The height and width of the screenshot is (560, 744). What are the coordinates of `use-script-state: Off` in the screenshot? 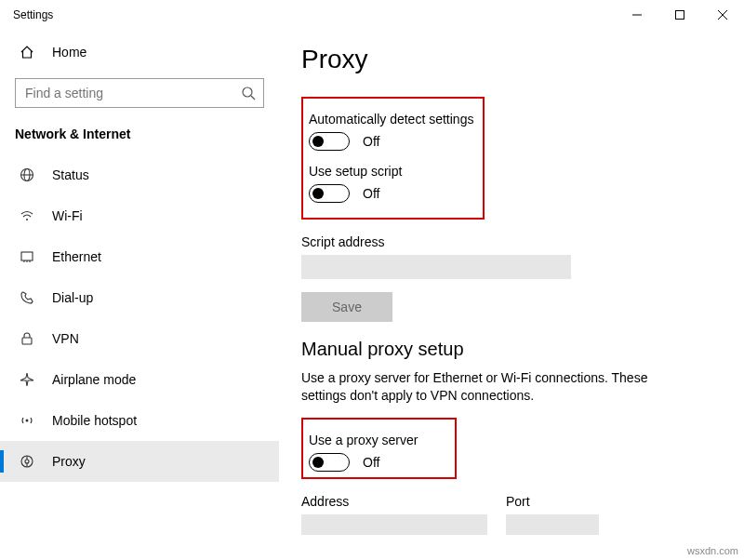 It's located at (371, 193).